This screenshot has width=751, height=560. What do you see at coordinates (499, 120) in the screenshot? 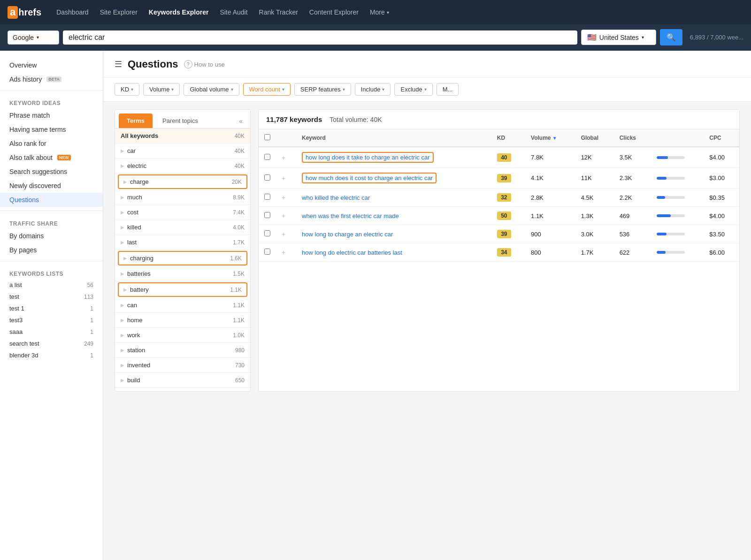
I see `table-header-row: 11,787 keywords Total volume: 40K` at bounding box center [499, 120].